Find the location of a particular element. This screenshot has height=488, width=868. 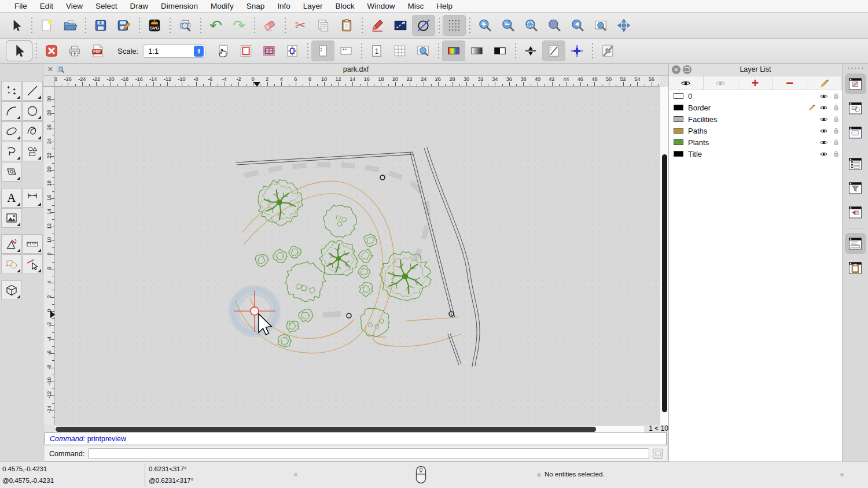

menu-edit: Edit is located at coordinates (46, 6).